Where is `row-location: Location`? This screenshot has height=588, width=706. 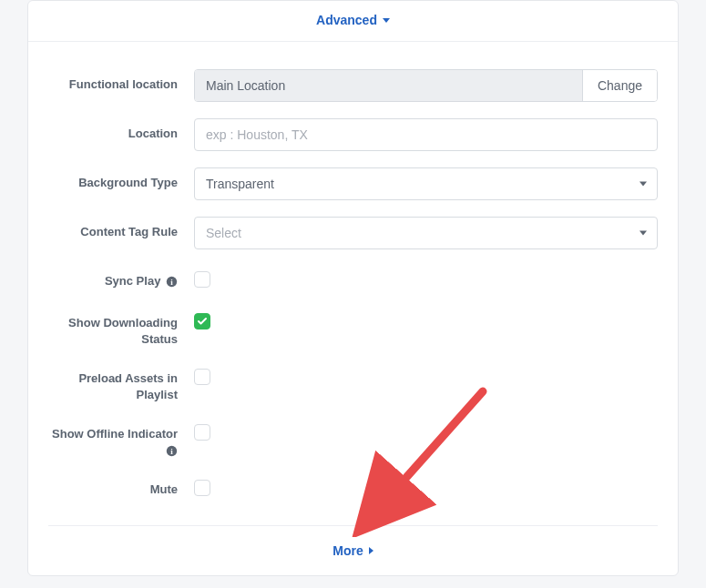
row-location: Location is located at coordinates (353, 135).